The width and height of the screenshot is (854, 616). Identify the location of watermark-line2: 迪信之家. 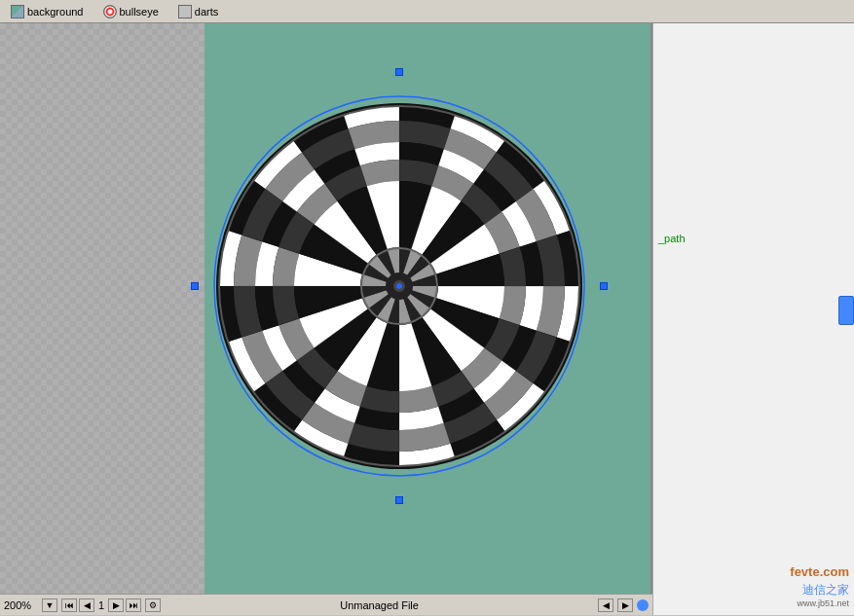
(820, 590).